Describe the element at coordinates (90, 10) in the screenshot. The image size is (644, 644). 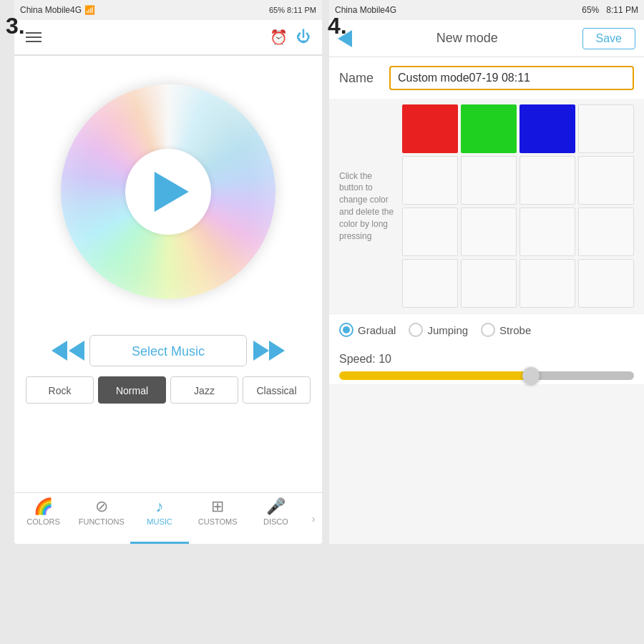
I see `network-icon: 📶` at that location.